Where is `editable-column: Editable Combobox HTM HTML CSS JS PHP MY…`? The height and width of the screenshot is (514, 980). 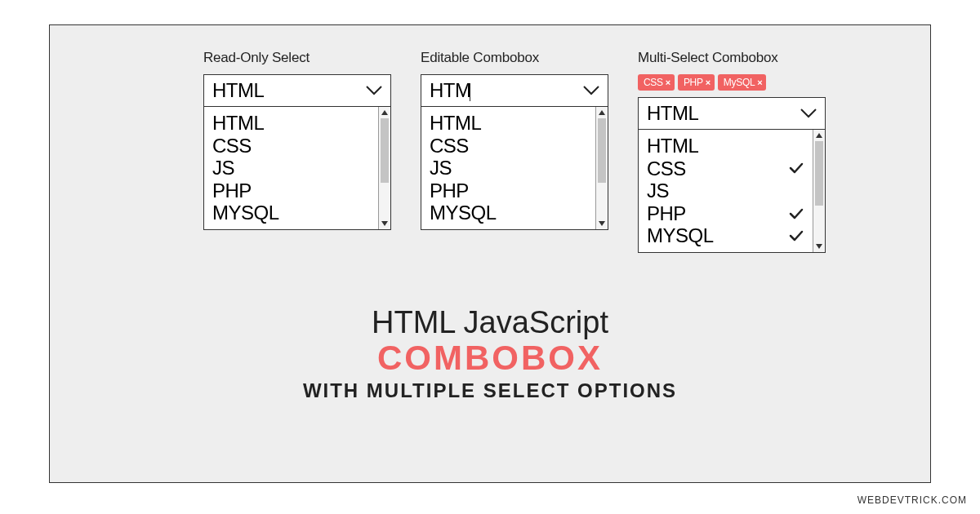
editable-column: Editable Combobox HTM HTML CSS JS PHP MY… is located at coordinates (514, 152).